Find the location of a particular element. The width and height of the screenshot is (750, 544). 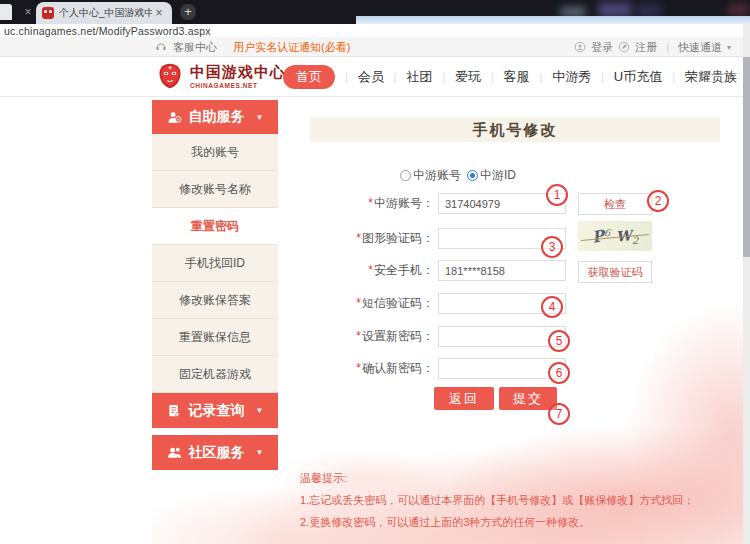

address-bar: uc.chinagames.net/ModifyPassword3.aspx is located at coordinates (375, 30).